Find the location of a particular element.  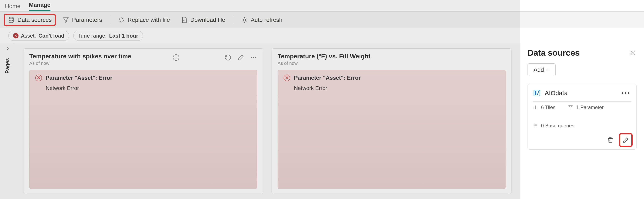

stat-parameters: 1 Parameter is located at coordinates (586, 108).